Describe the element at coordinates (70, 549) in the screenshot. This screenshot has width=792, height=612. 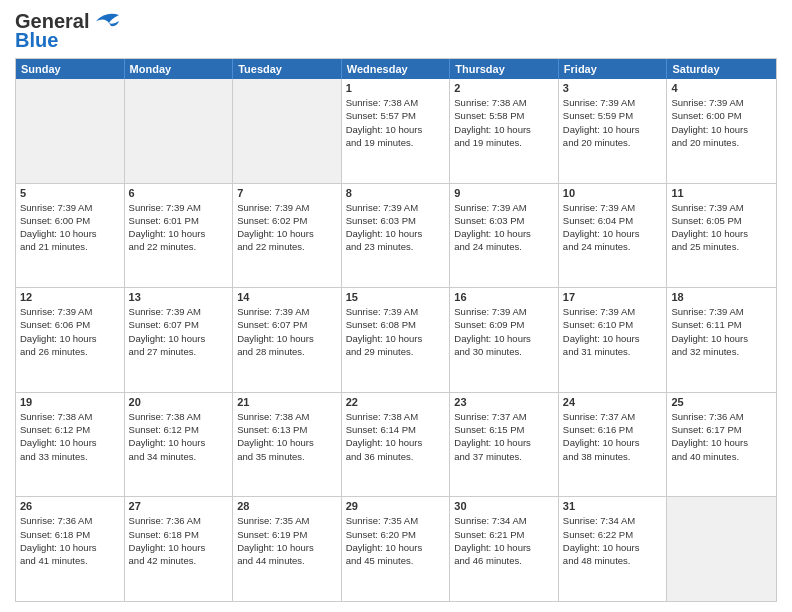
I see `calendar-cell: 26Sunrise: 7:36 AMSunset: 6:18 PMDayligh…` at that location.